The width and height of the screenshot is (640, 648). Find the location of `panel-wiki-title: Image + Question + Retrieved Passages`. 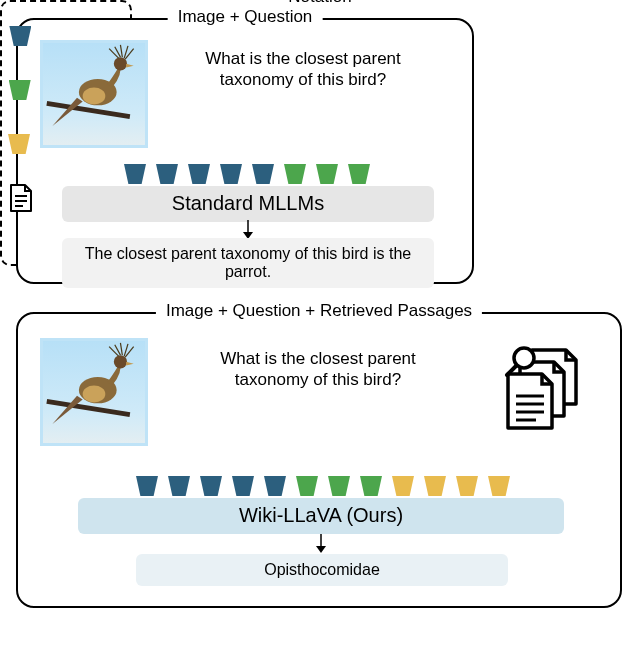

panel-wiki-title: Image + Question + Retrieved Passages is located at coordinates (319, 311).